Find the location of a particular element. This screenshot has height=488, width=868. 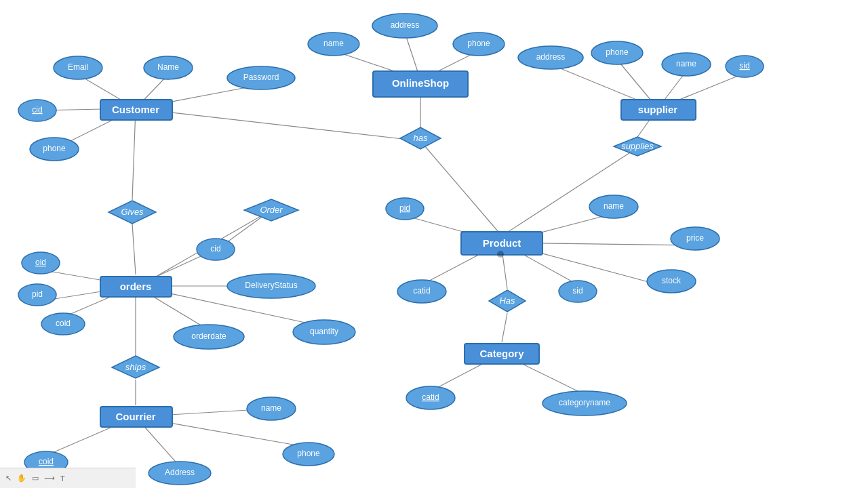

attr-cour-address-label: Address is located at coordinates (180, 472).